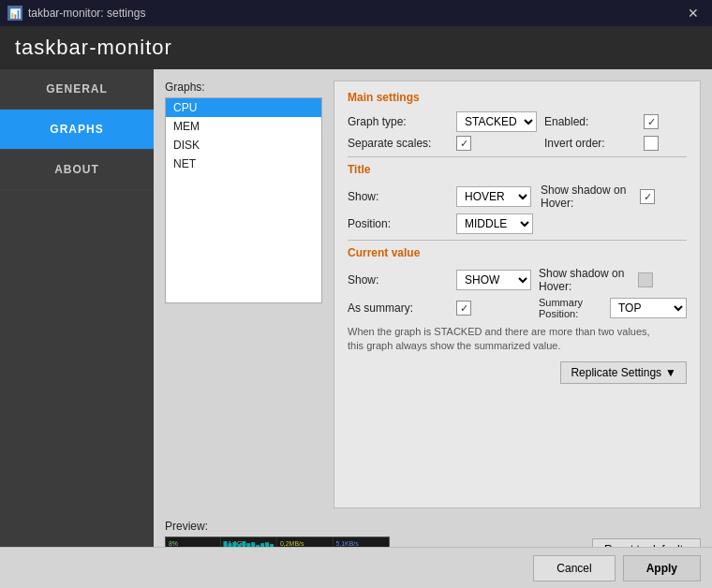 This screenshot has width=712, height=588. Describe the element at coordinates (494, 197) in the screenshot. I see `title-show-select: HOVER ALWAYS NEVER` at that location.